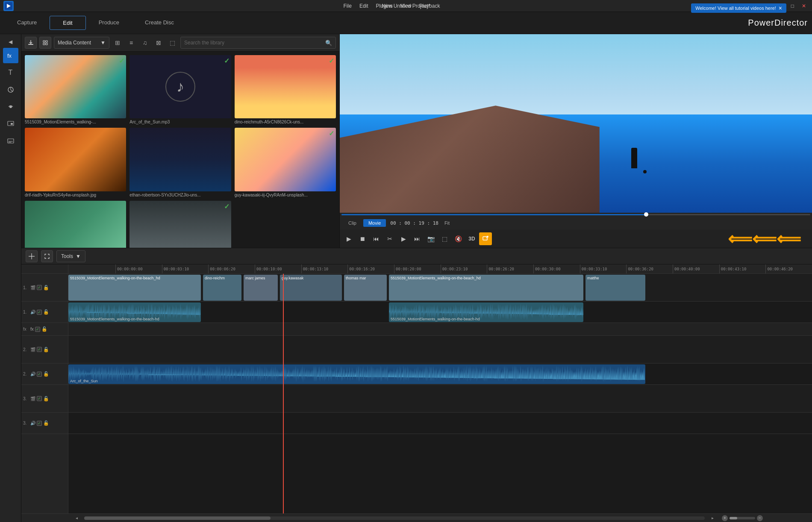  What do you see at coordinates (261, 288) in the screenshot?
I see `clip-0-2: marc james` at bounding box center [261, 288].